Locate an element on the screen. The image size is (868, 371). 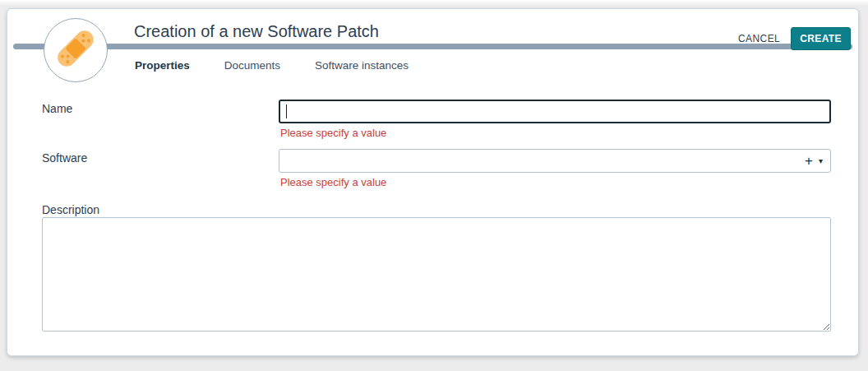
plus-icon: + is located at coordinates (809, 161).